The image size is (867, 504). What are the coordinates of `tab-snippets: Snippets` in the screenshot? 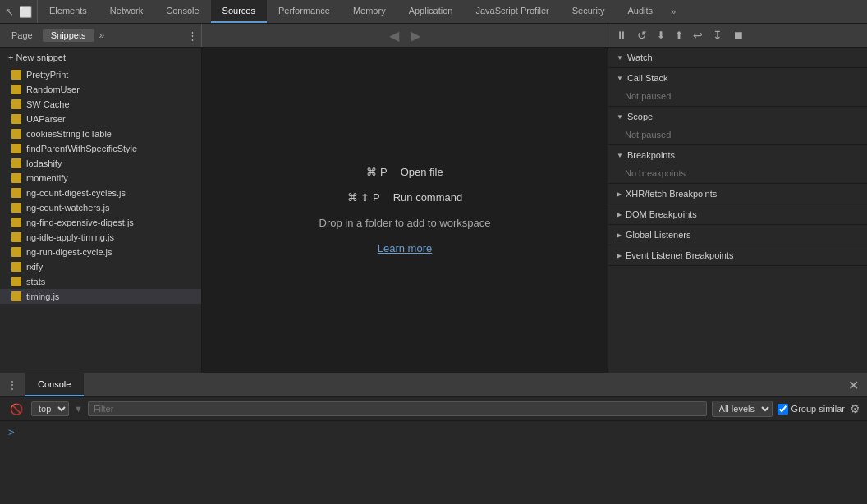 It's located at (69, 35).